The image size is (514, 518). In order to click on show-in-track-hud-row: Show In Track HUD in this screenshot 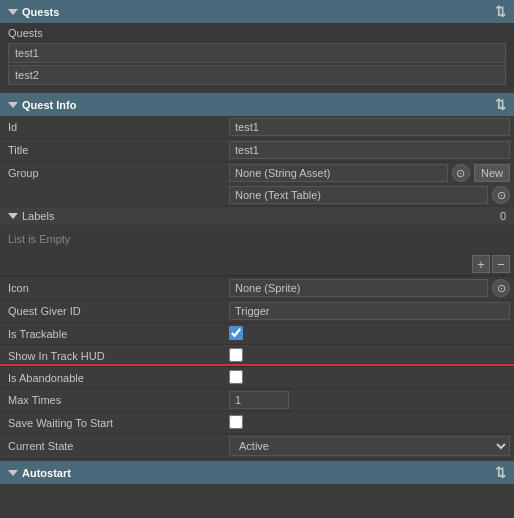, I will do `click(257, 356)`.